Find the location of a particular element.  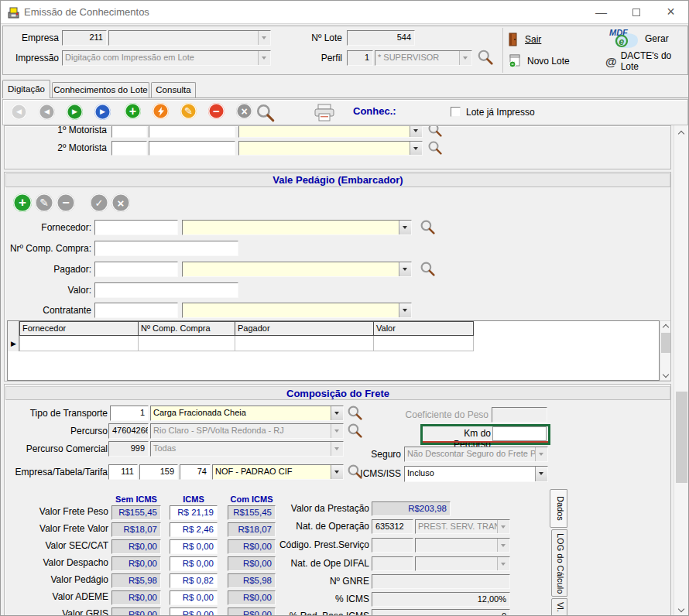

contratante-combo is located at coordinates (297, 310).